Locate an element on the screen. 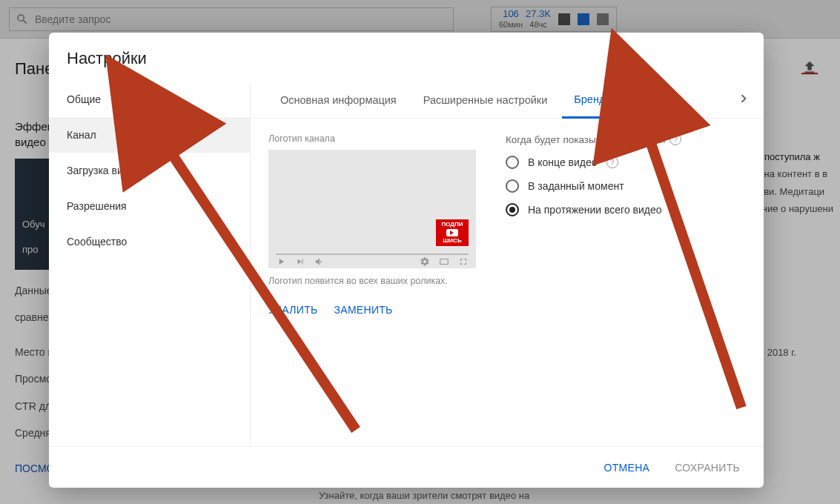  play-icon is located at coordinates (281, 262).